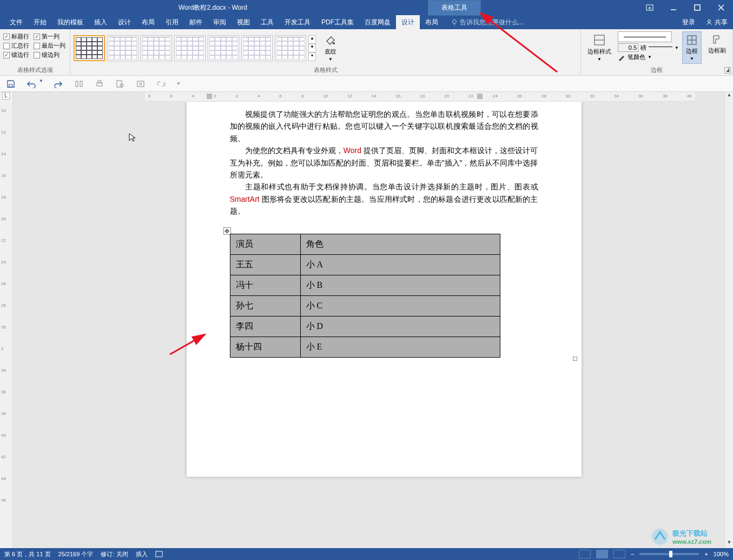 The width and height of the screenshot is (733, 560). I want to click on table-row: 杨十四小 E, so click(365, 347).